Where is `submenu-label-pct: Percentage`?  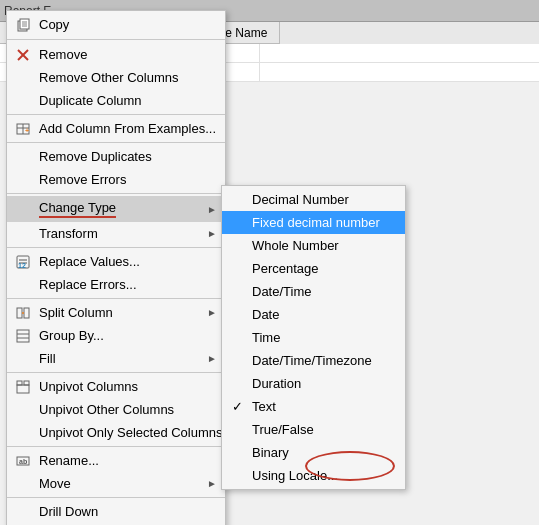
submenu-label-pct: Percentage is located at coordinates (286, 268).